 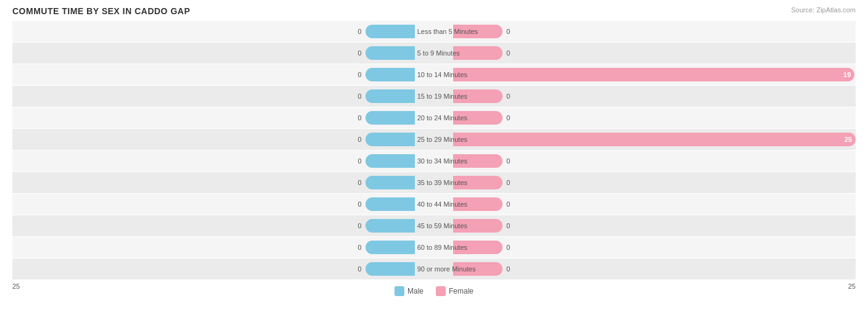 I want to click on row-label: 30 to 34 Minutes, so click(x=435, y=161).